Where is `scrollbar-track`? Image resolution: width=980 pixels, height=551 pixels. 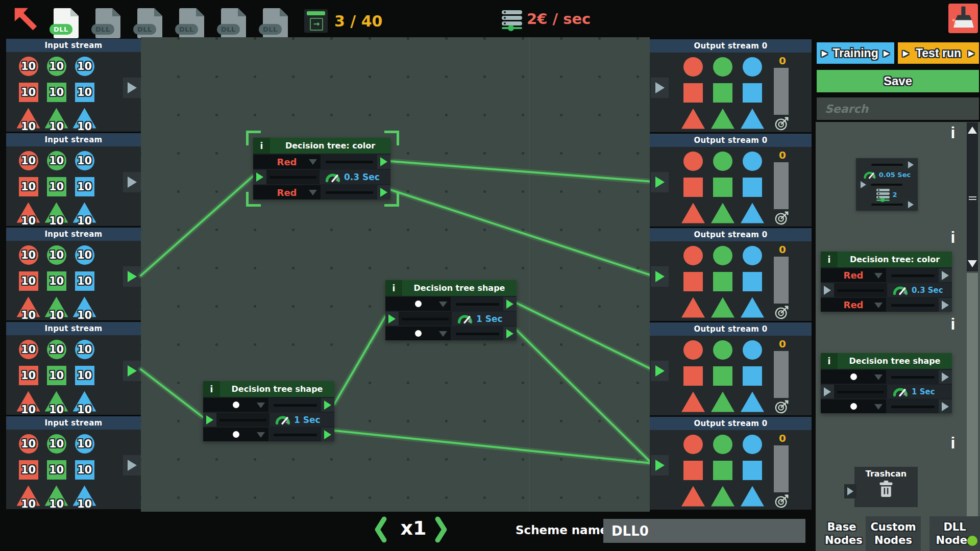 scrollbar-track is located at coordinates (972, 395).